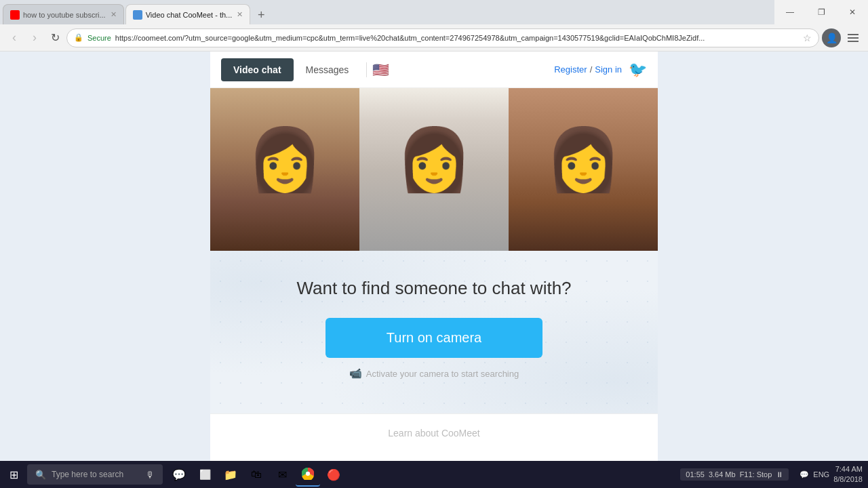 This screenshot has width=868, height=488. Describe the element at coordinates (282, 474) in the screenshot. I see `taskbar-app-mail: ✉` at that location.